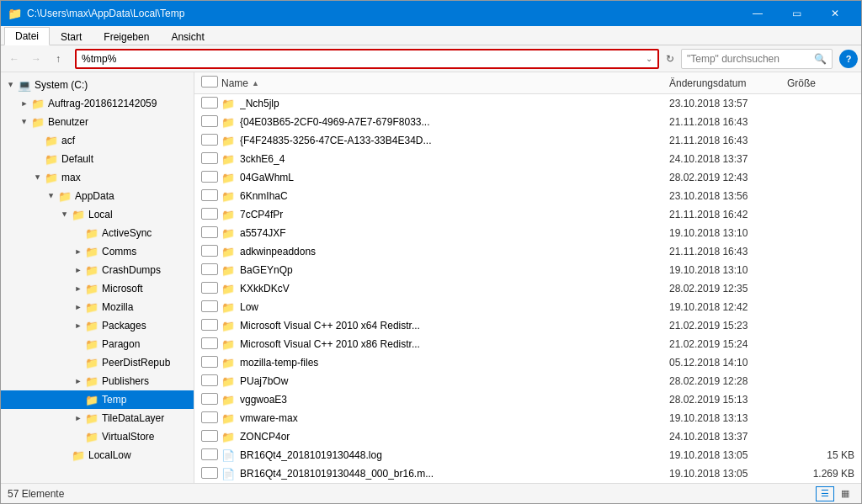 The image size is (862, 504). What do you see at coordinates (98, 196) in the screenshot?
I see `sidebar-item-appdata: ► 📁 AppData` at bounding box center [98, 196].